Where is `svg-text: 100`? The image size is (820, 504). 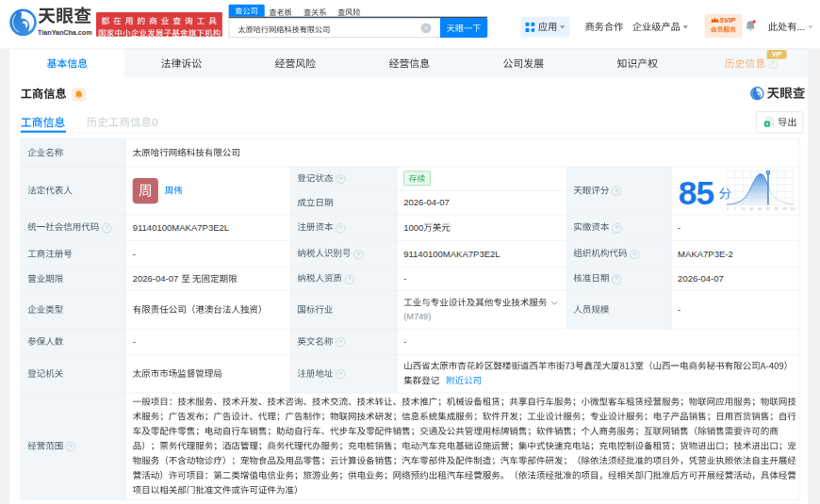 svg-text: 100 is located at coordinates (792, 209).